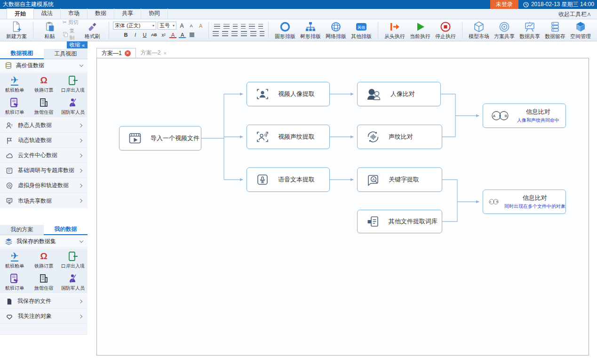 This screenshot has height=364, width=597. I want to click on sidebar-collapse-button: 收缩 «, so click(77, 45).